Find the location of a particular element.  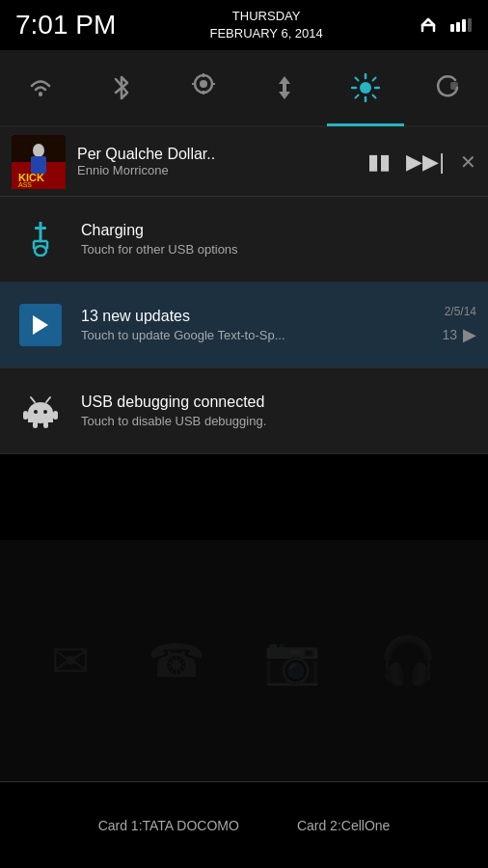

close-button: ✕ is located at coordinates (469, 162).